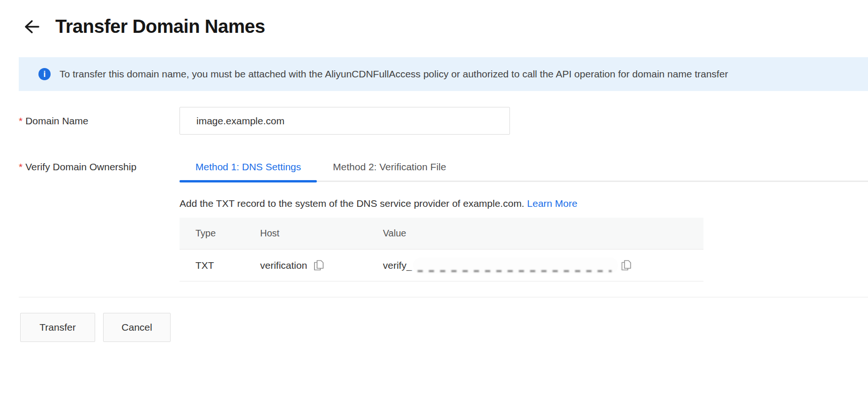 The width and height of the screenshot is (868, 394). What do you see at coordinates (441, 250) in the screenshot?
I see `txt-record-table: Type Host Value TXT verification` at bounding box center [441, 250].